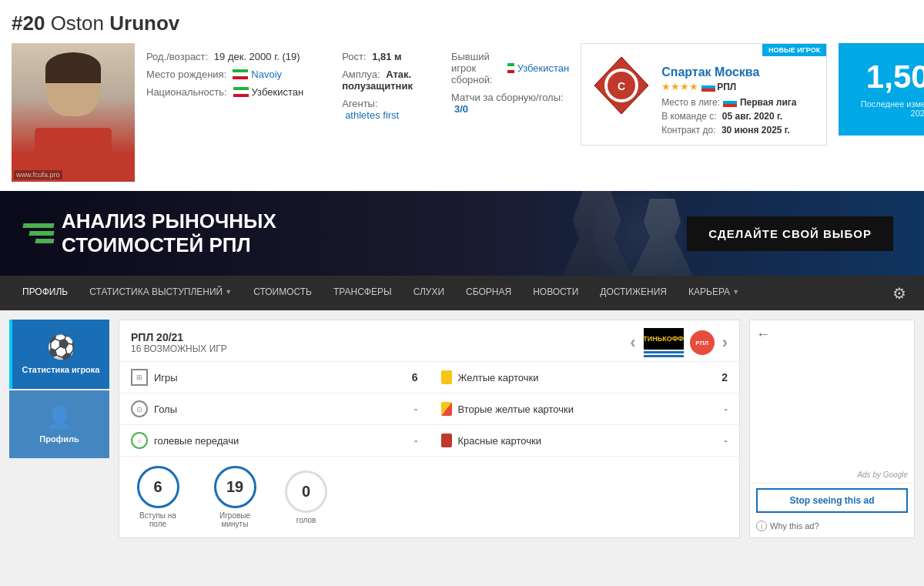 The image size is (924, 586). Describe the element at coordinates (585, 410) in the screenshot. I see `stat-yellow2-cell: Вторые желтые карточки -` at that location.